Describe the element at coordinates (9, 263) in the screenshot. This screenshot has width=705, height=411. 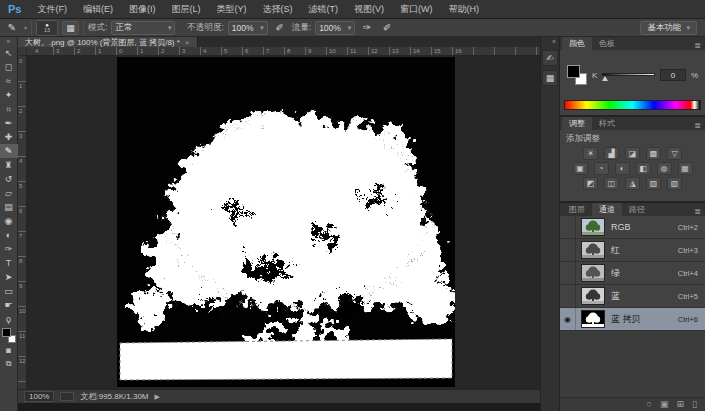
I see `type-tool: T` at that location.